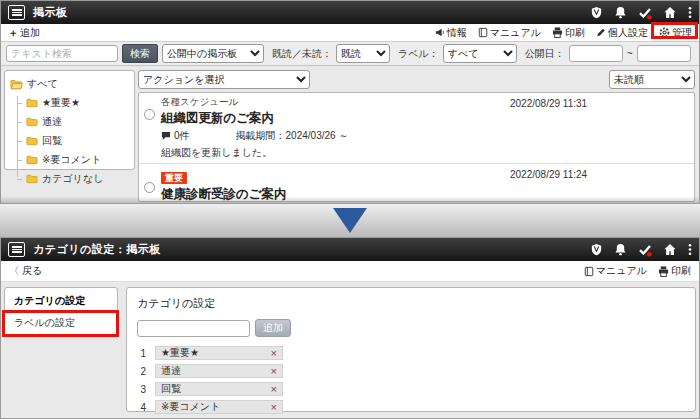 The image size is (700, 419). What do you see at coordinates (411, 380) in the screenshot?
I see `category-list: 1 ★重要★ 2 通達` at bounding box center [411, 380].